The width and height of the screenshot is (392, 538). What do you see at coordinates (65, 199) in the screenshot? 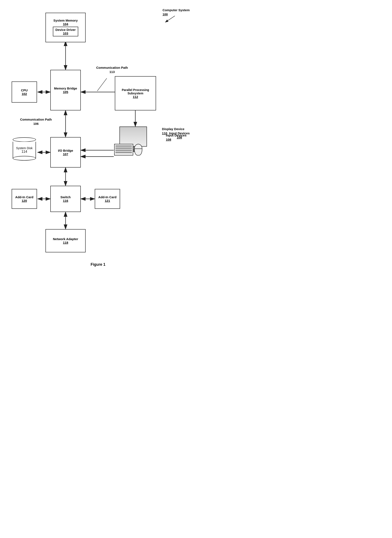
I see `switch-box: Switch 116` at bounding box center [65, 199].